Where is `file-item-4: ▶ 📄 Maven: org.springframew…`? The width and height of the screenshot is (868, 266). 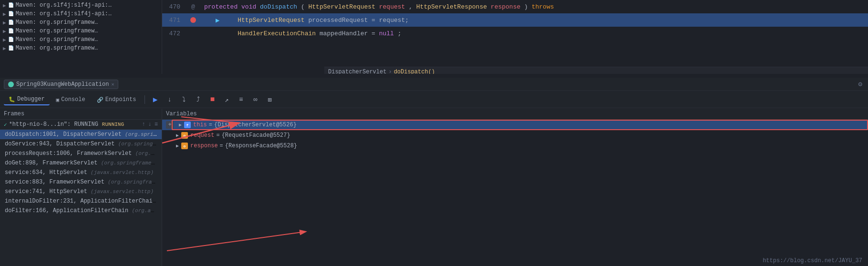
file-item-4: ▶ 📄 Maven: org.springframew… is located at coordinates (81, 31).